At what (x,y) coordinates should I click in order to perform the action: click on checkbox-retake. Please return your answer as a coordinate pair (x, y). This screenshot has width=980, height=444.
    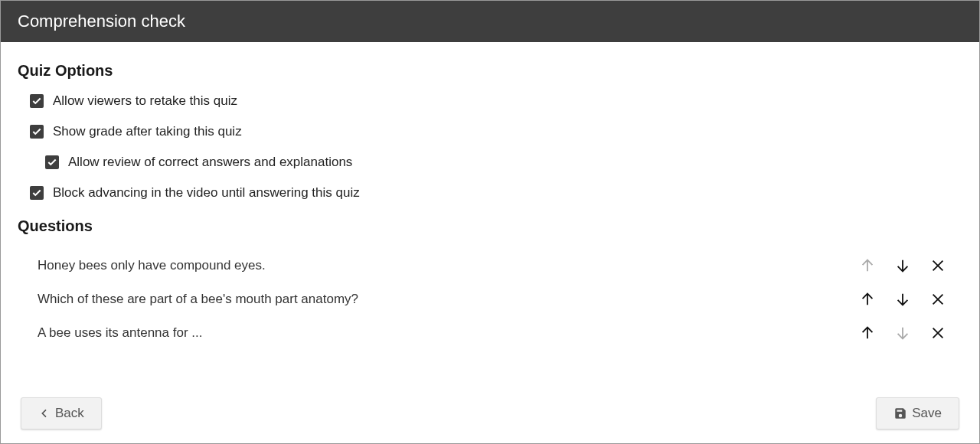
    Looking at the image, I should click on (37, 101).